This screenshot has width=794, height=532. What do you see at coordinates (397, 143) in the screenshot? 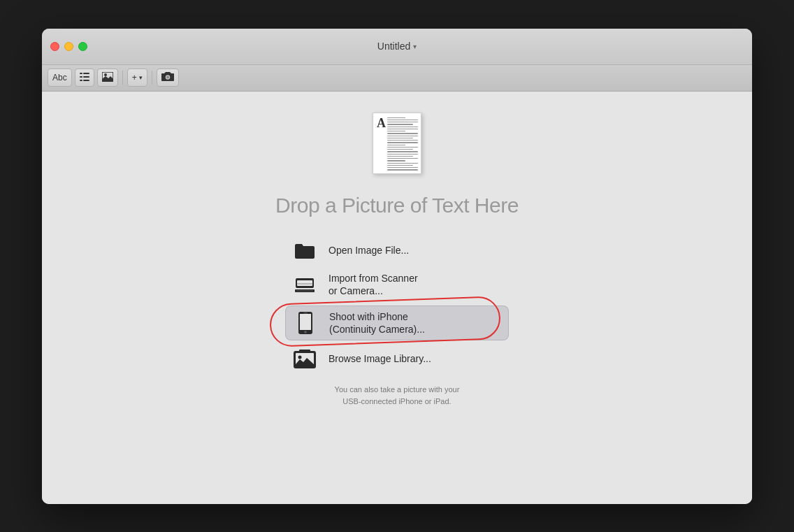
I see `document-thumbnail: A` at bounding box center [397, 143].